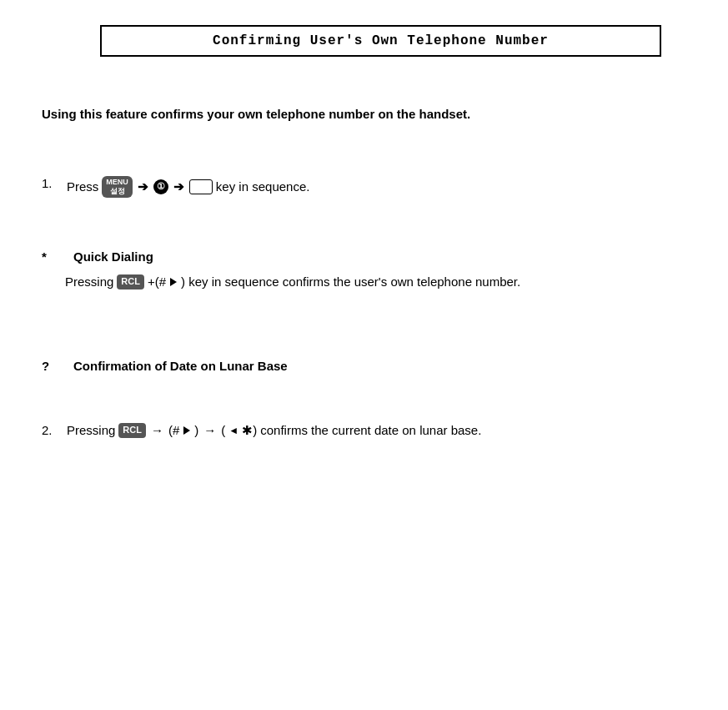  Describe the element at coordinates (143, 187) in the screenshot. I see `arrow-1: ➔` at that location.